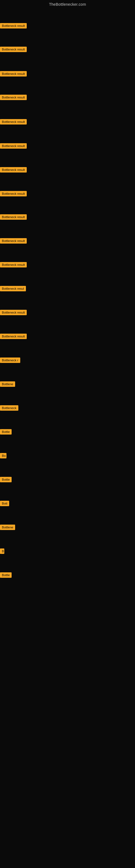 Image resolution: width=135 pixels, height=868 pixels. I want to click on badge-label-3: Bottleneck result, so click(13, 74).